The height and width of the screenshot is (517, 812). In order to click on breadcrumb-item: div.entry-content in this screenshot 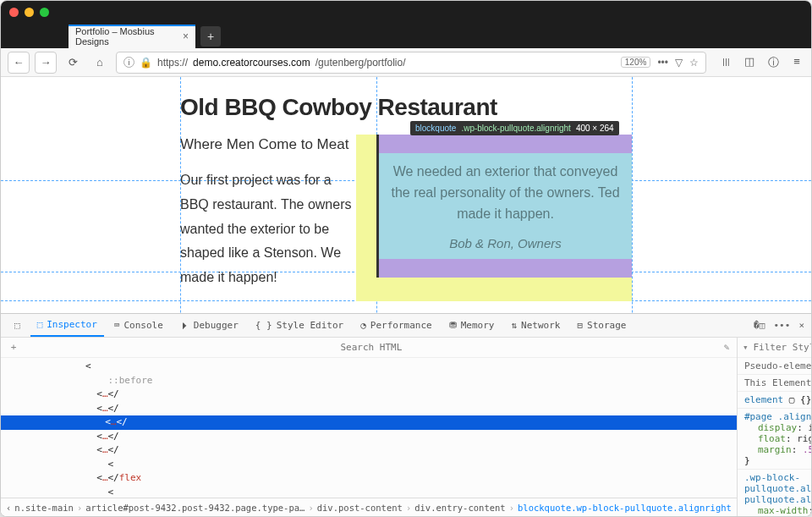, I will do `click(460, 508)`.